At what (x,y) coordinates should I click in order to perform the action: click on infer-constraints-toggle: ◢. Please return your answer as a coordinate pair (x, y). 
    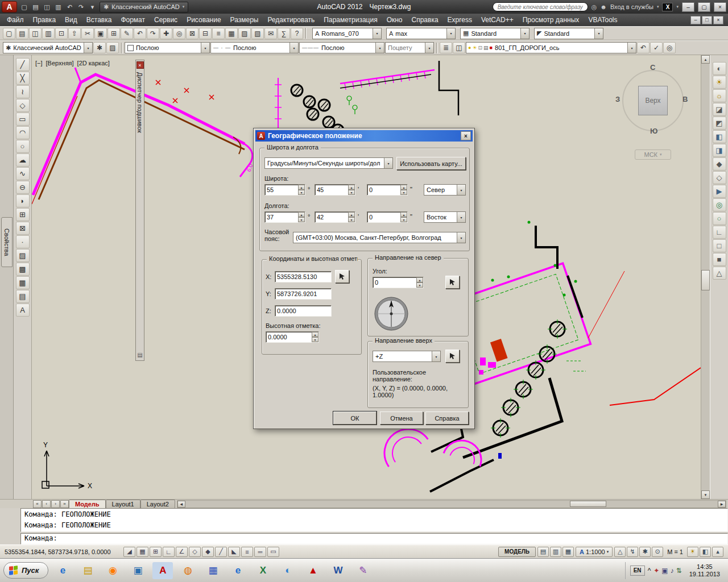
    Looking at the image, I should click on (130, 552).